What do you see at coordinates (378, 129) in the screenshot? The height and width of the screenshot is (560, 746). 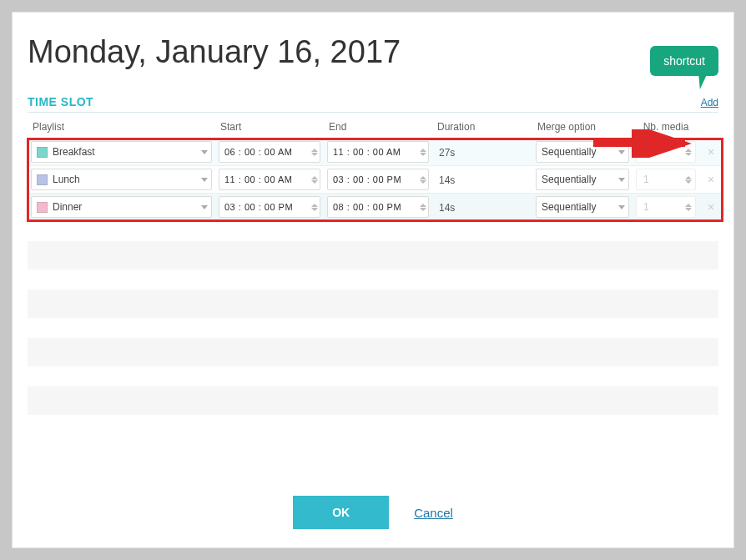 I see `col-end: End` at bounding box center [378, 129].